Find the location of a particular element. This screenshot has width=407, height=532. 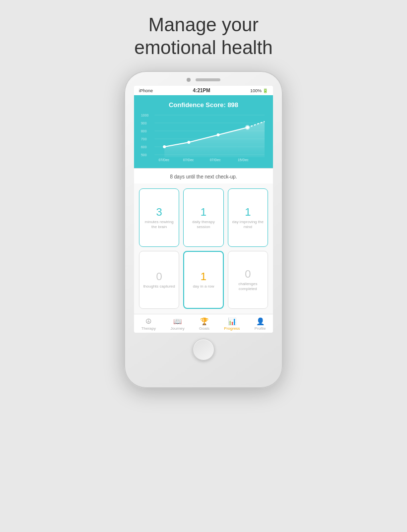

mute-button is located at coordinates (123, 128).